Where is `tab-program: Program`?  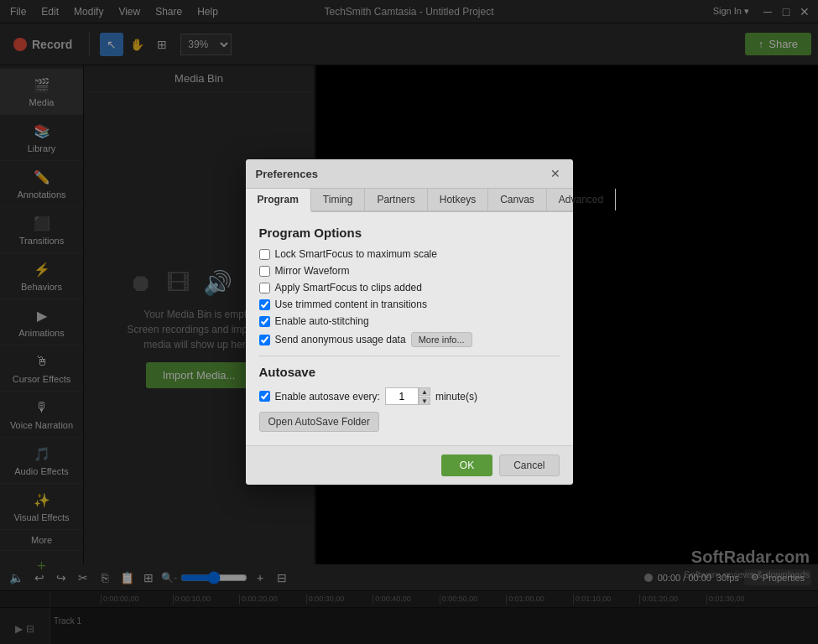 tab-program: Program is located at coordinates (279, 200).